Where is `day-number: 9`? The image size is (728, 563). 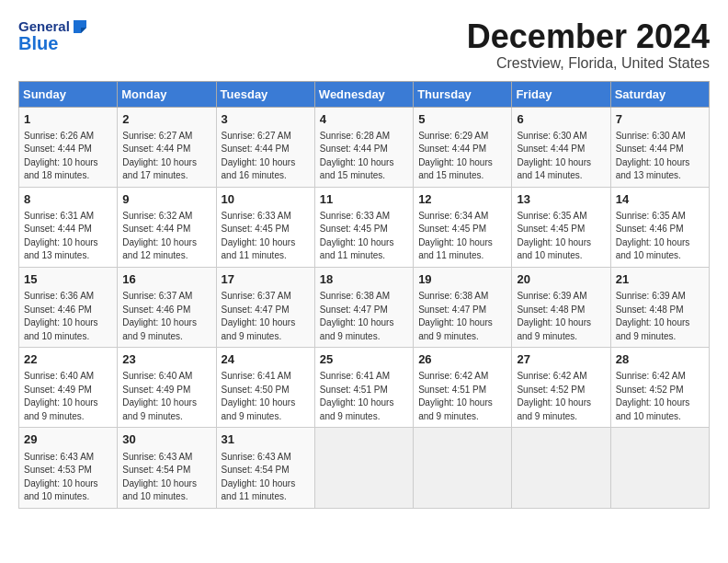 day-number: 9 is located at coordinates (166, 200).